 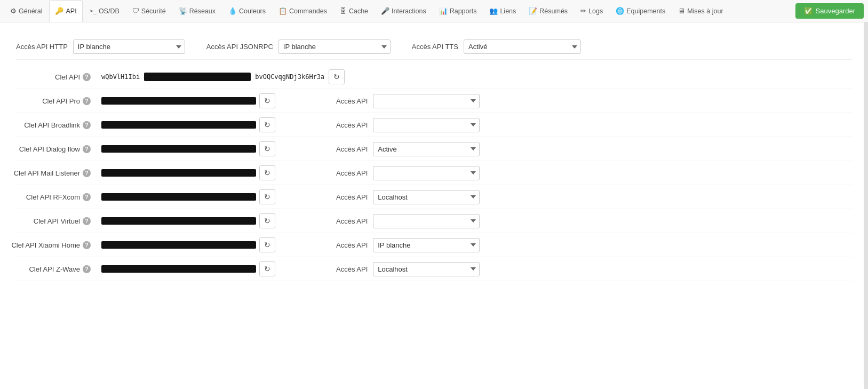 I want to click on tab-equipements: 🌐 Equipements, so click(x=640, y=11).